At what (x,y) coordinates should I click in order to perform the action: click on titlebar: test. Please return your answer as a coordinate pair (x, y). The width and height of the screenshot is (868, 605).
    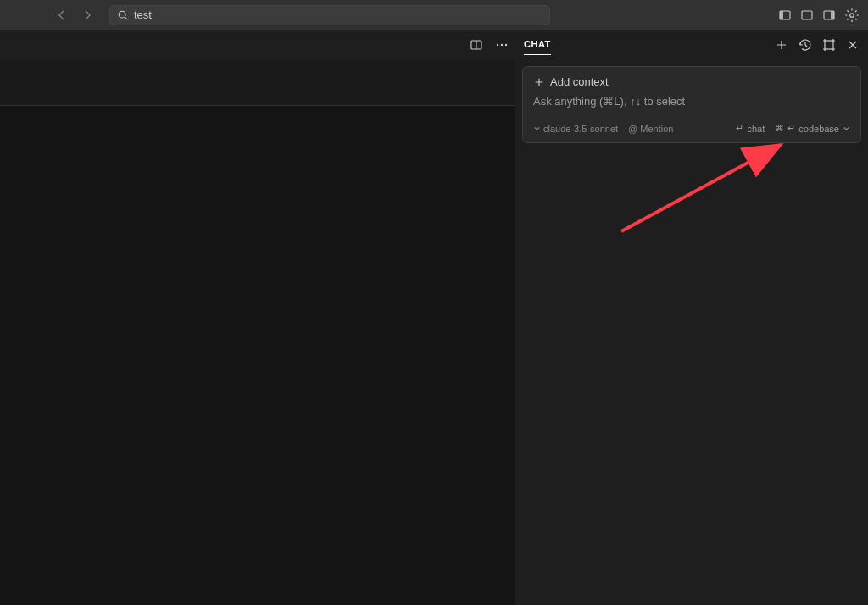
    Looking at the image, I should click on (434, 15).